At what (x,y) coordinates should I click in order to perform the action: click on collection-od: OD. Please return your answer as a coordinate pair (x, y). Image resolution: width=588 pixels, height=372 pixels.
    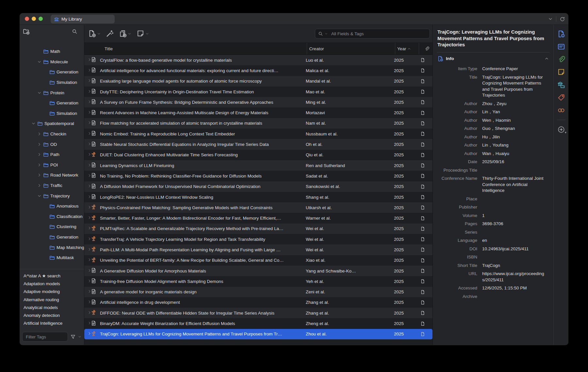
    Looking at the image, I should click on (52, 144).